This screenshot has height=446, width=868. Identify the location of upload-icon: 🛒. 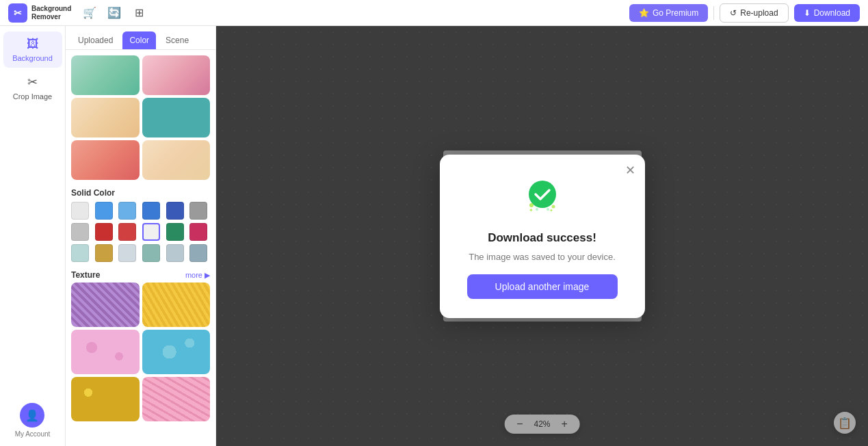
(90, 13).